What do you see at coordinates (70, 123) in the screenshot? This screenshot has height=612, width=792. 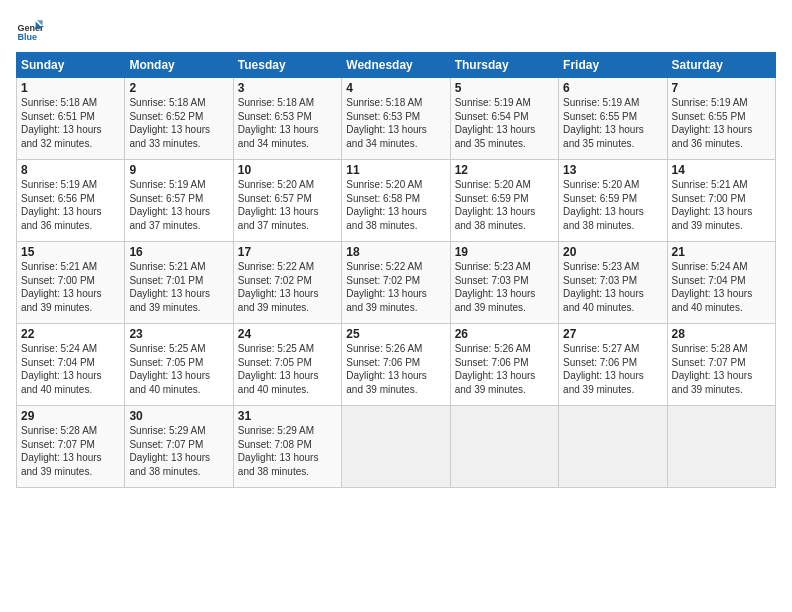 I see `day-info: Sunrise: 5:18 AM Sunset: 6:51 PM Dayligh…` at bounding box center [70, 123].